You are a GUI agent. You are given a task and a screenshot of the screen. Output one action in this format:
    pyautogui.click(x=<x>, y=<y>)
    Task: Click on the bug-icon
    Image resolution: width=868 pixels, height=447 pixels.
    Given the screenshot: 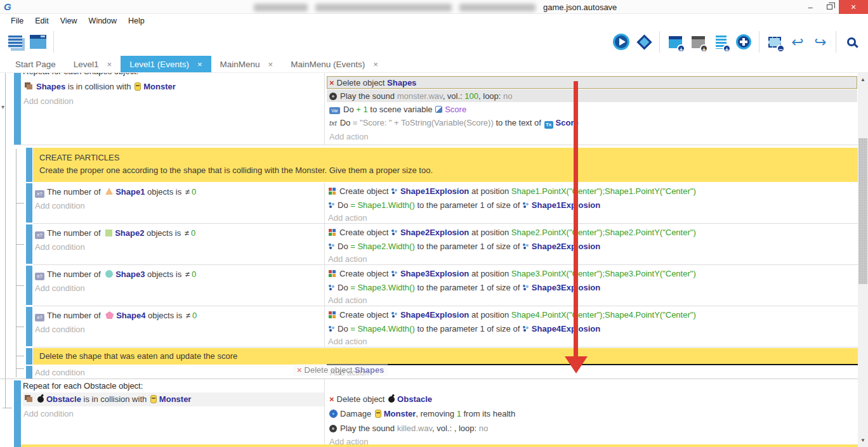 What is the action you would take?
    pyautogui.click(x=644, y=42)
    